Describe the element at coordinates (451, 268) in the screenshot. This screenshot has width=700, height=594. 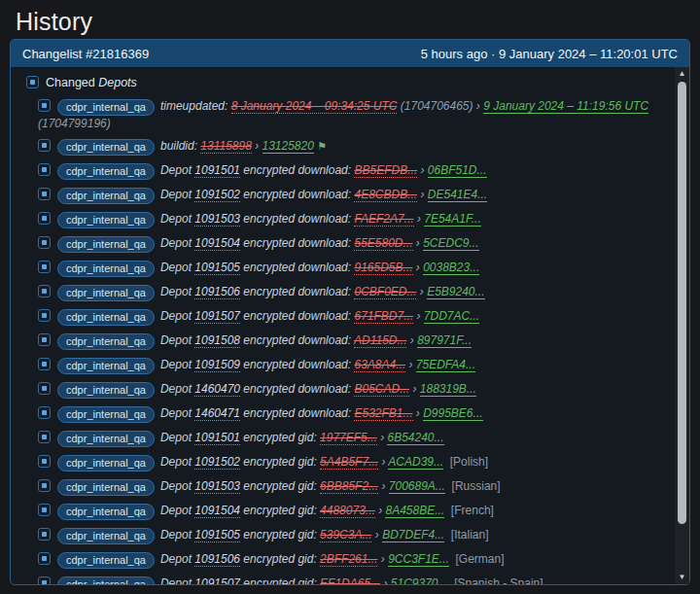
I see `new-value: 0038B23...` at that location.